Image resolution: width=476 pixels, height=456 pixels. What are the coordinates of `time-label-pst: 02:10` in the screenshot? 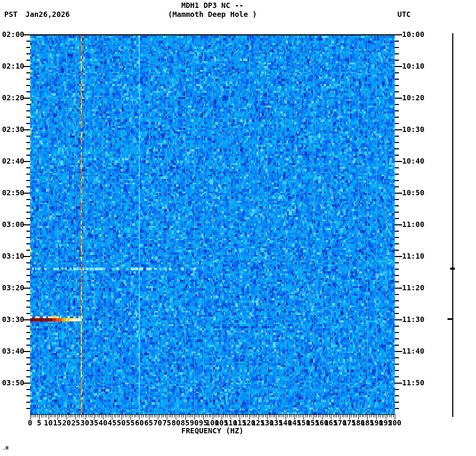 It's located at (12, 66).